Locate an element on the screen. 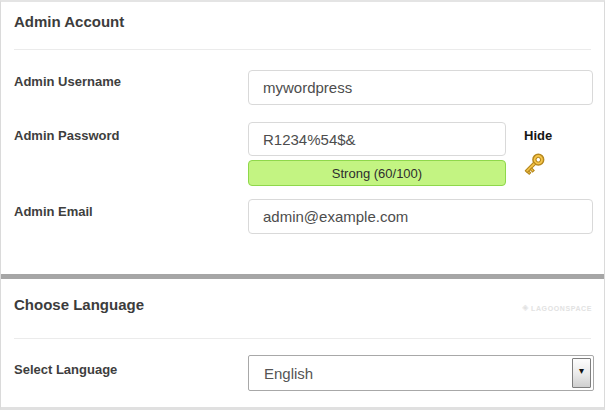  admin-username-input is located at coordinates (420, 88).